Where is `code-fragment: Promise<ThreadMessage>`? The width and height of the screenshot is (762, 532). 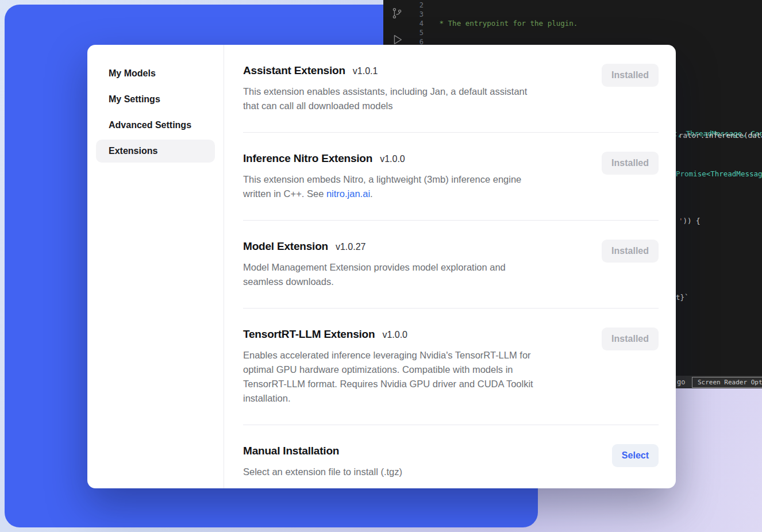 code-fragment: Promise<ThreadMessage> is located at coordinates (719, 174).